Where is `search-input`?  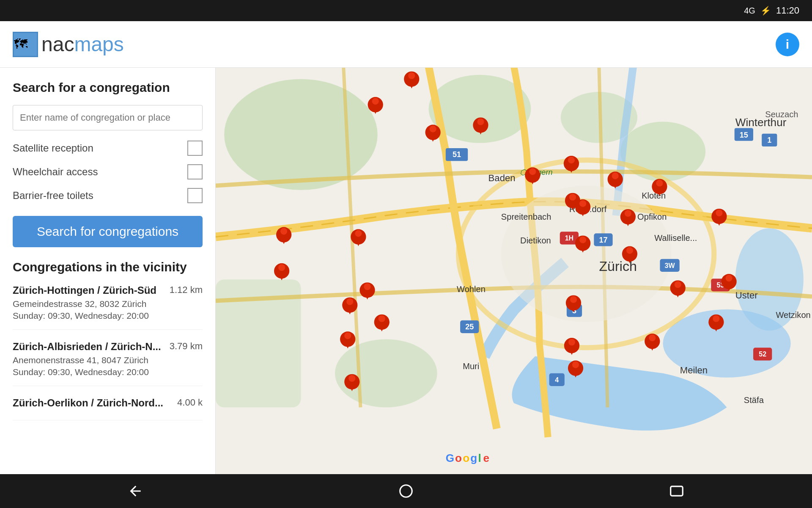
search-input is located at coordinates (107, 118).